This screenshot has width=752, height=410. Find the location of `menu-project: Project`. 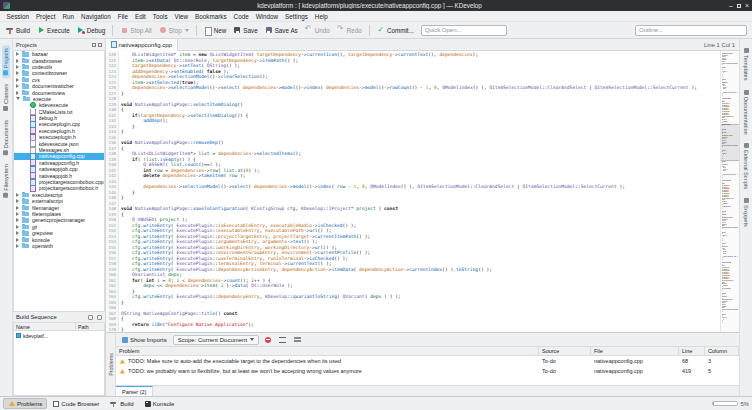

menu-project: Project is located at coordinates (46, 16).